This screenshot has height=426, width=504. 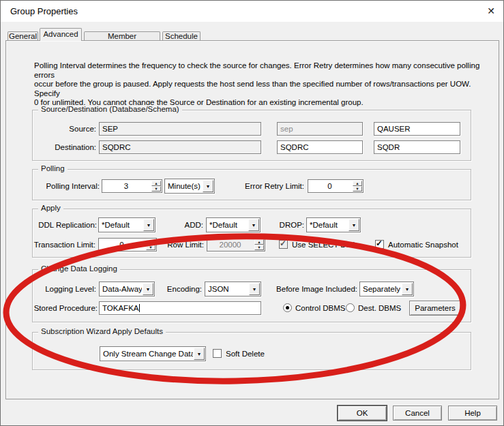 I want to click on before-image-included-value: Separately, so click(x=382, y=289).